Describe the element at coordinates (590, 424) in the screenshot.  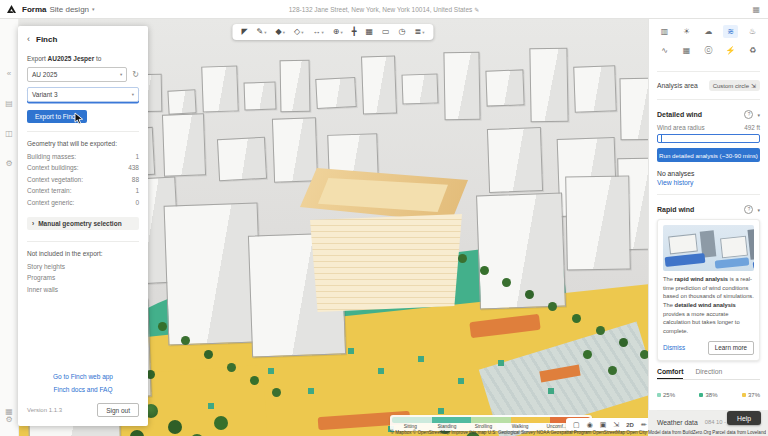
I see `visibility-icon: ◉` at that location.